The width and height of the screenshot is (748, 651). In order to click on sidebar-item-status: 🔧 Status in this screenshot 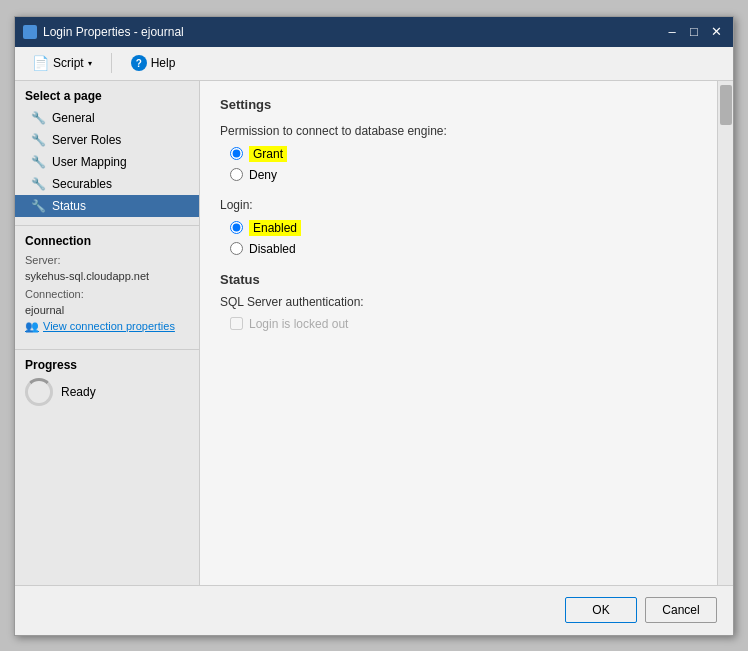, I will do `click(107, 206)`.